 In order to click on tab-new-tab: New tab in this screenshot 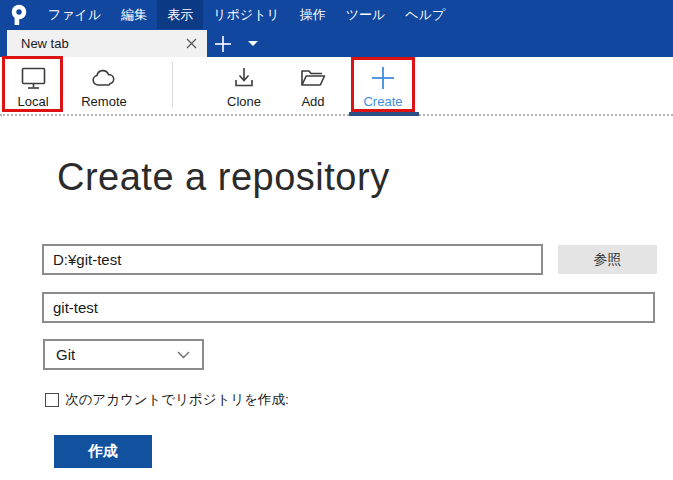, I will do `click(107, 44)`.